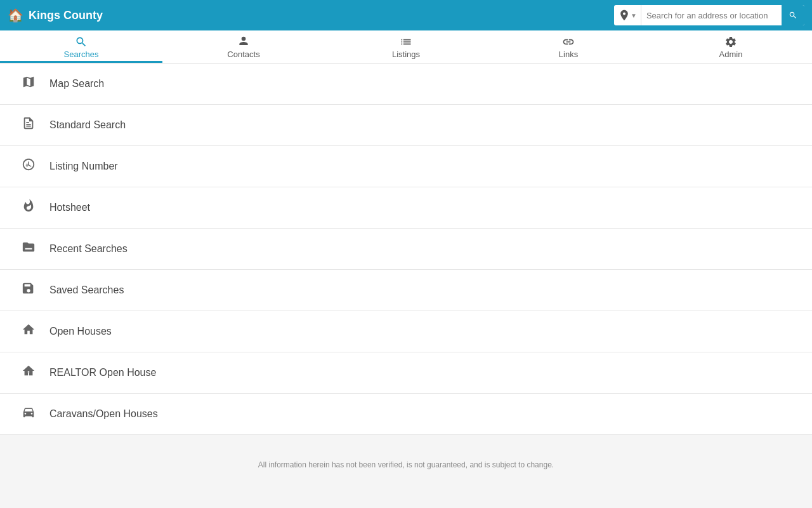  I want to click on menu-item-recent-searches: Recent Searches, so click(406, 249).